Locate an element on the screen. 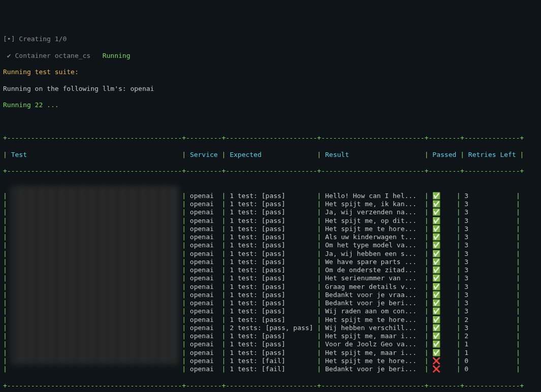  col-expected: Expected is located at coordinates (246, 154).